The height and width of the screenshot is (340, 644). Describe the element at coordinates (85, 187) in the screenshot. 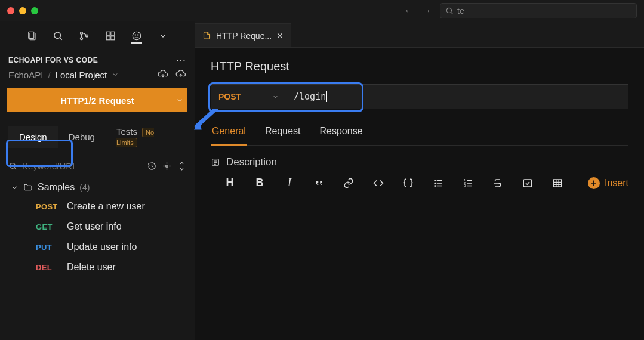

I see `folder-count: (4)` at that location.